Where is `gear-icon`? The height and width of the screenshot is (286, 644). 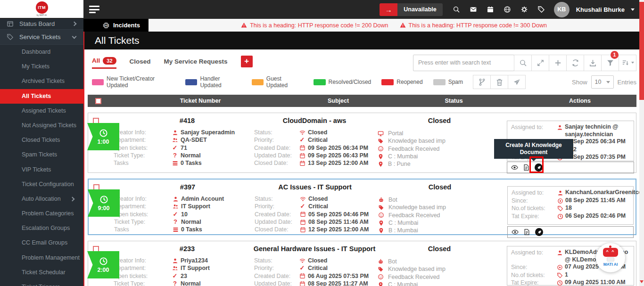
gear-icon is located at coordinates (524, 9).